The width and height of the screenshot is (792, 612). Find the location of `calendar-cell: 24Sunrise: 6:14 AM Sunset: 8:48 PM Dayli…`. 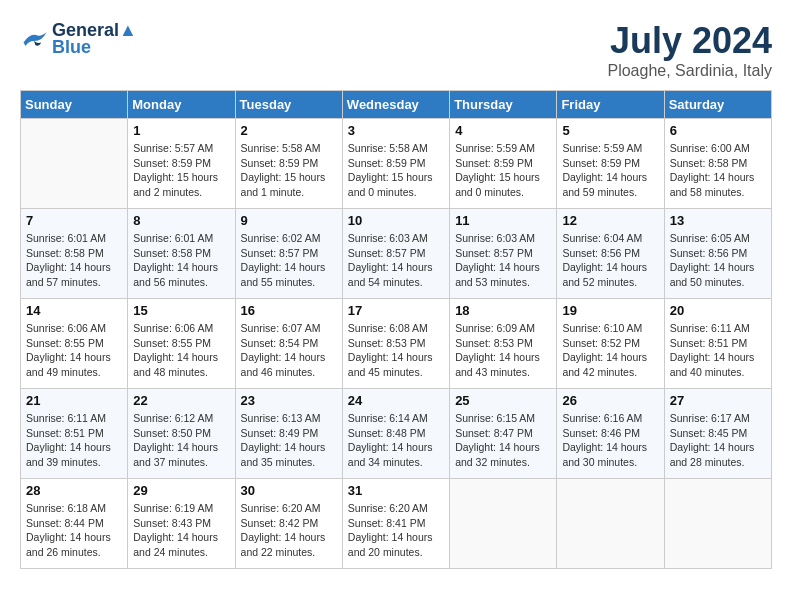

calendar-cell: 24Sunrise: 6:14 AM Sunset: 8:48 PM Dayli… is located at coordinates (396, 434).